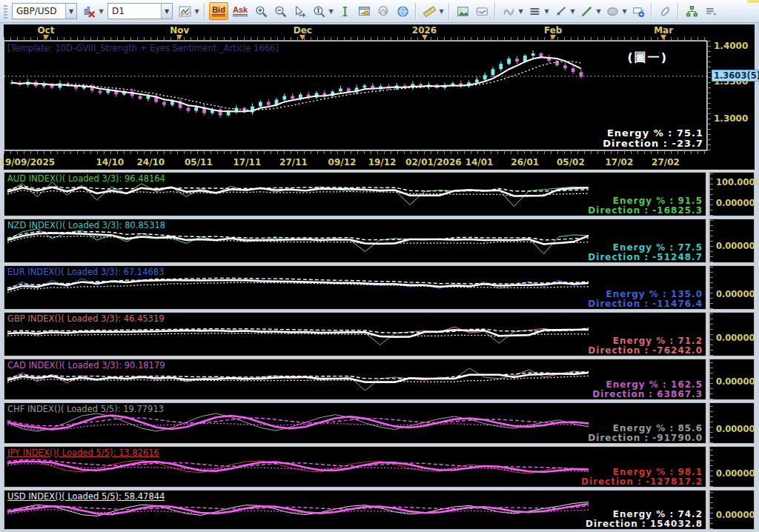 The image size is (759, 532). I want to click on date-label: 19/12, so click(382, 162).